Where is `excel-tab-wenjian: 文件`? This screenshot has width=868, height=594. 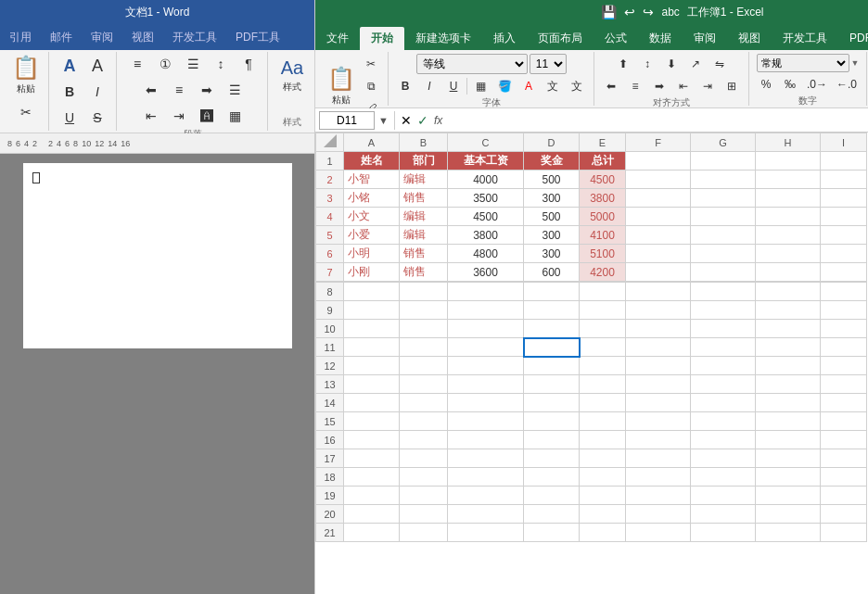
excel-tab-wenjian: 文件 is located at coordinates (338, 39).